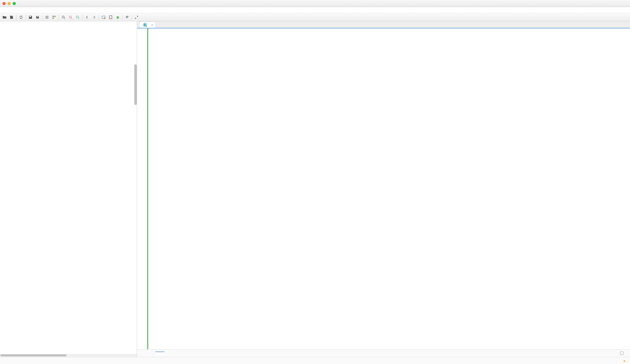 This screenshot has height=364, width=630. Describe the element at coordinates (14, 4) in the screenshot. I see `zoom-window-button` at that location.